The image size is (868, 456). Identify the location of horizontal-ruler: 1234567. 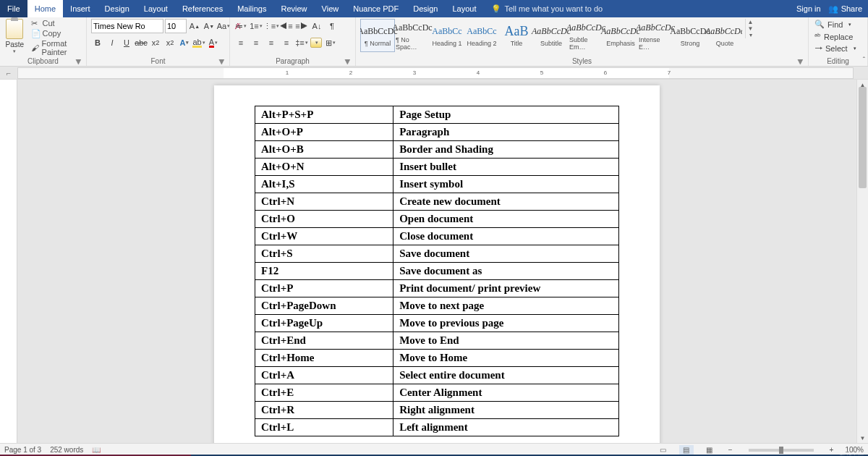
(435, 73).